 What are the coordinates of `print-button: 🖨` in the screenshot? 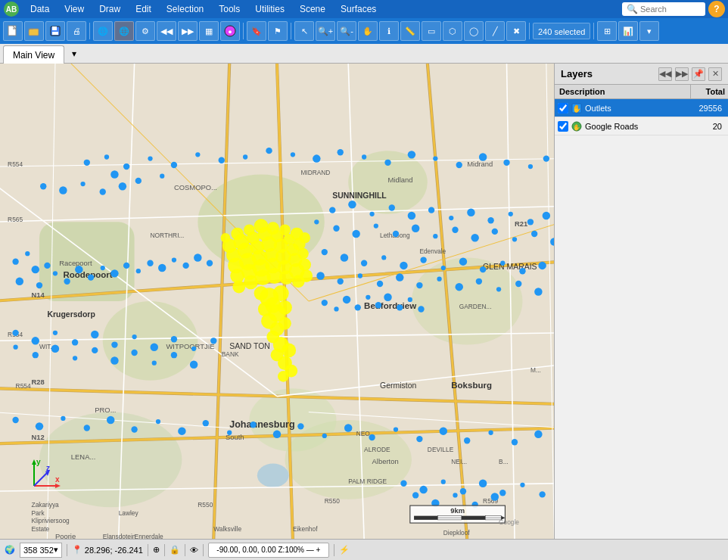 It's located at (76, 31).